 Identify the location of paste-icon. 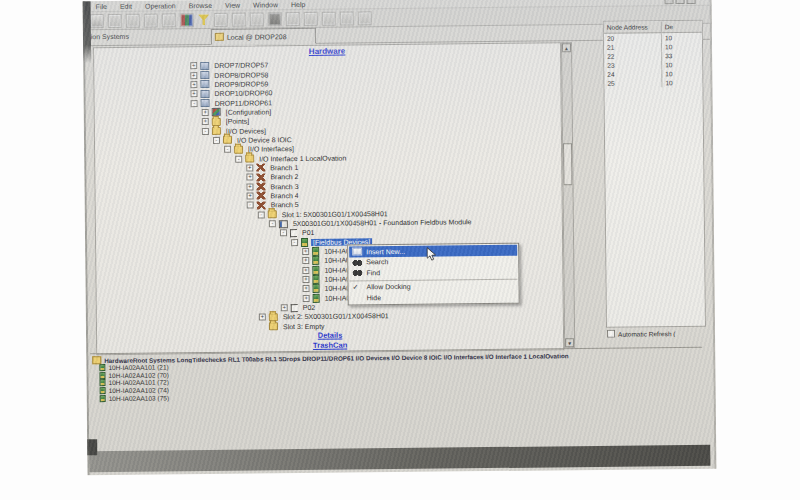
(169, 20).